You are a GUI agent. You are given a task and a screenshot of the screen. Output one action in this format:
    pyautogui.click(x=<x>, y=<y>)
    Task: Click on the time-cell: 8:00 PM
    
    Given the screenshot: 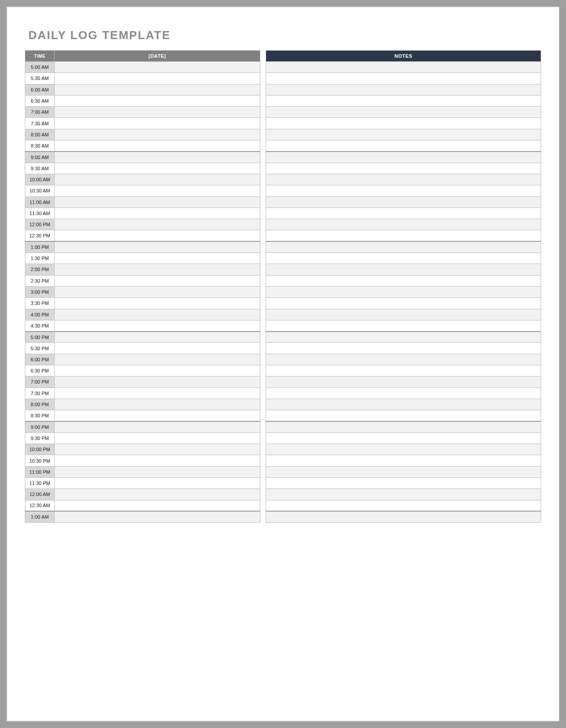 What is the action you would take?
    pyautogui.click(x=40, y=404)
    